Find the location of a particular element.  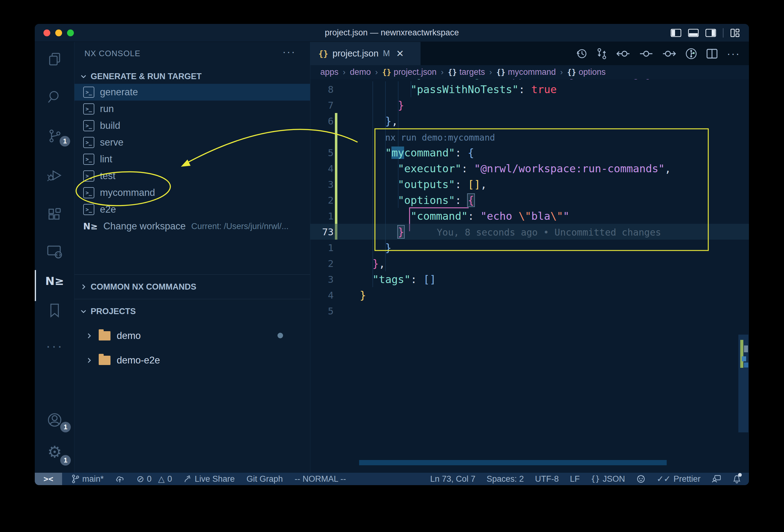

codelens-run-command: nx run demo:mycommand is located at coordinates (440, 138).